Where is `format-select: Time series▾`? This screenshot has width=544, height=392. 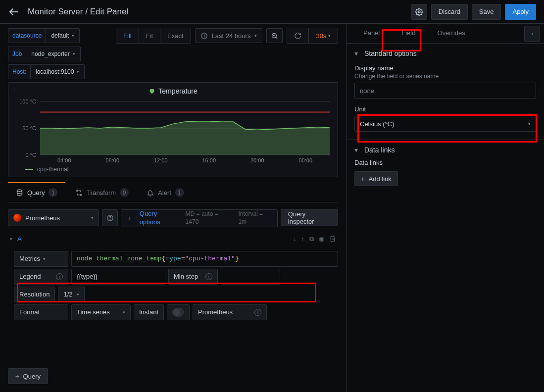 format-select: Time series▾ is located at coordinates (101, 312).